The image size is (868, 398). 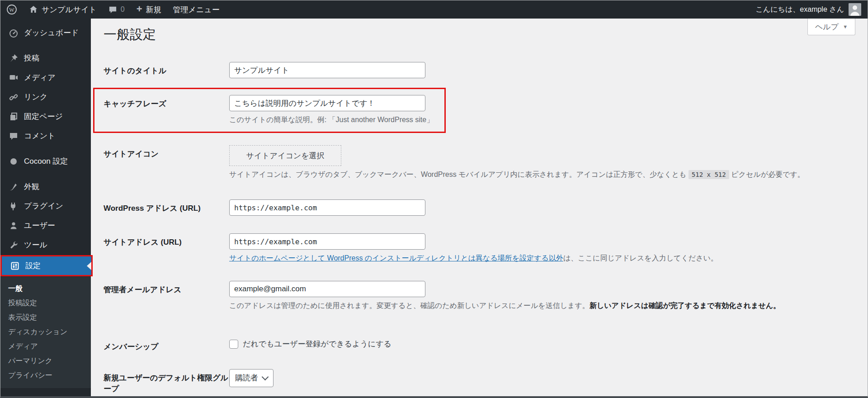 I want to click on sidebar-item-label: メディア, so click(x=40, y=78).